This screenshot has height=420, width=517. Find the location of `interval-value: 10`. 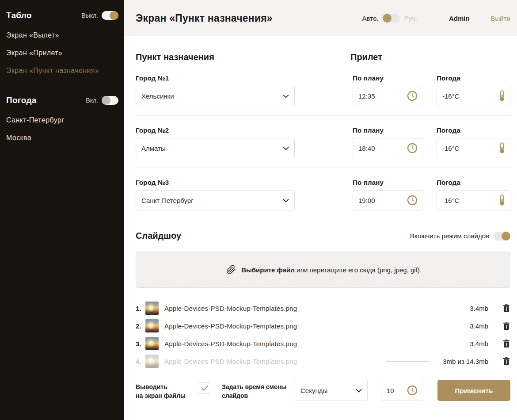

interval-value: 10 is located at coordinates (391, 391).